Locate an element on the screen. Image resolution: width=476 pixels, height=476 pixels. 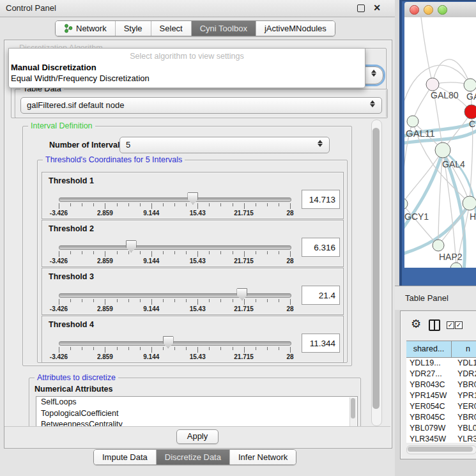
split-column-icon is located at coordinates (434, 325).